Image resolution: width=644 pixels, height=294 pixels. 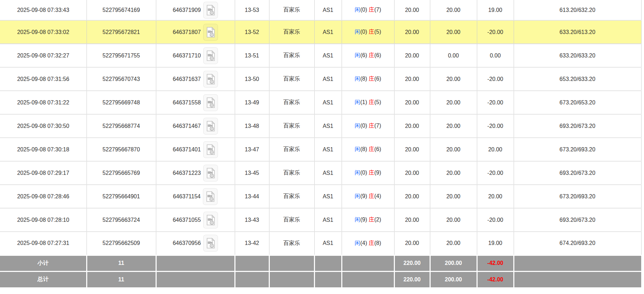 What do you see at coordinates (252, 173) in the screenshot?
I see `cell-table-round: 13-45` at bounding box center [252, 173].